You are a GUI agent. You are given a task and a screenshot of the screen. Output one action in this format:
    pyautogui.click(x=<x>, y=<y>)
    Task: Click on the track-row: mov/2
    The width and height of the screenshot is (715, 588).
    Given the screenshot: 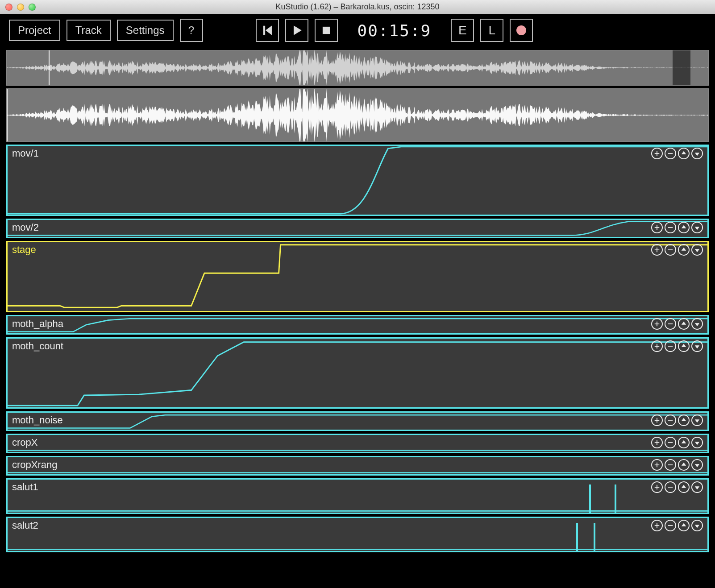 What is the action you would take?
    pyautogui.click(x=358, y=228)
    